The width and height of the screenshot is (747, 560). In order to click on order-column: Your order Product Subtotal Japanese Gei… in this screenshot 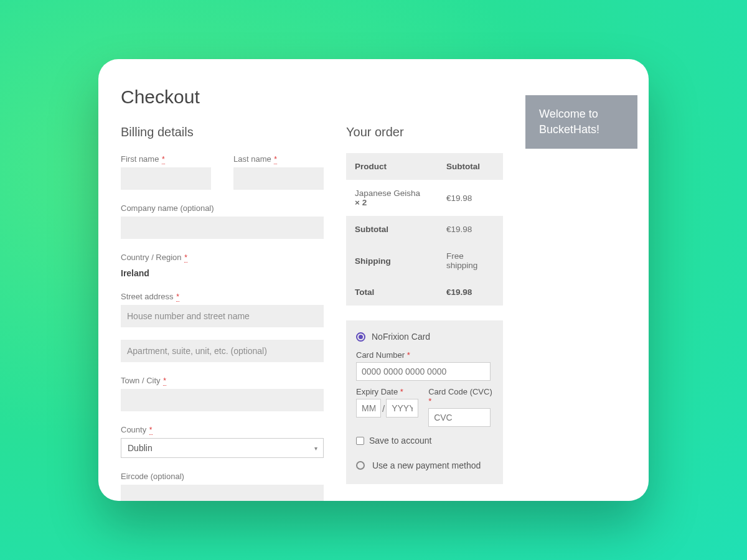, I will do `click(425, 313)`.